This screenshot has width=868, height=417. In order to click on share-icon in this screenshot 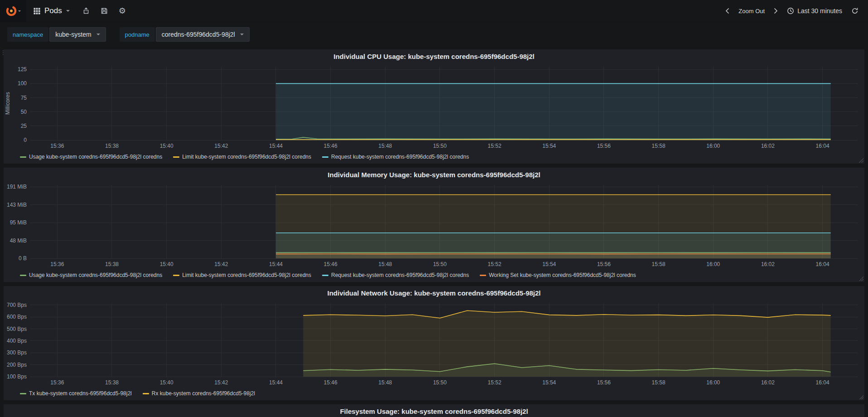, I will do `click(86, 11)`.